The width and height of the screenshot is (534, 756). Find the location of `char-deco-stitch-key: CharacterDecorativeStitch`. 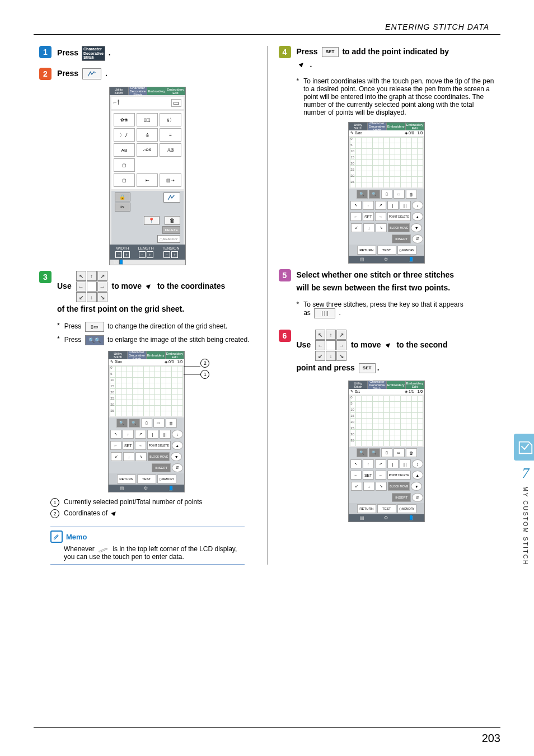

char-deco-stitch-key: CharacterDecorativeStitch is located at coordinates (93, 54).